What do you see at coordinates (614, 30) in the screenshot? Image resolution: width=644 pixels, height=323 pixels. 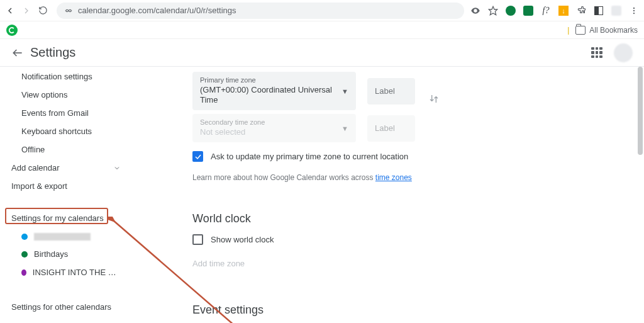 I see `all-bookmarks-label: All Bookmarks` at bounding box center [614, 30].